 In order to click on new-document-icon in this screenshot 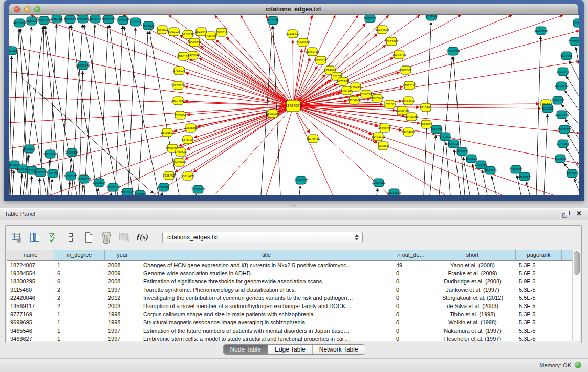, I will do `click(89, 237)`.